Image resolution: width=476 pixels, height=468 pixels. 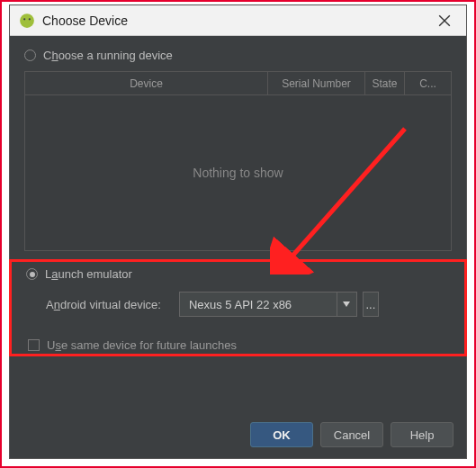 What do you see at coordinates (445, 21) in the screenshot?
I see `close-icon` at bounding box center [445, 21].